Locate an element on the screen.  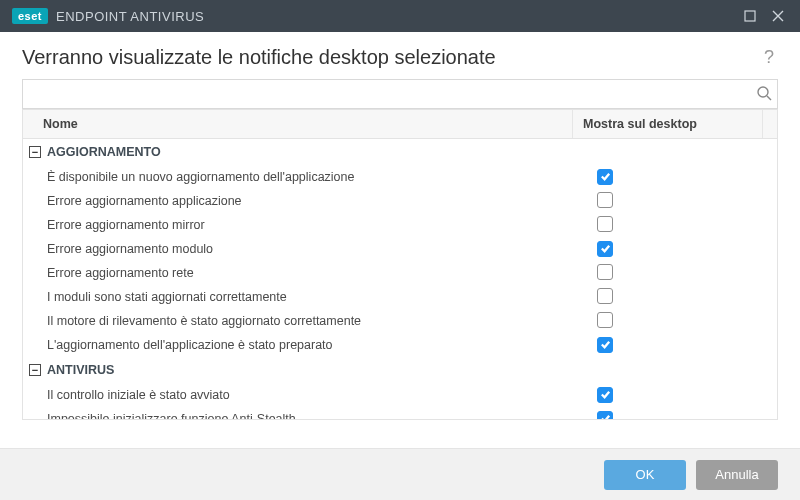
column-show: Mostra sul desktop is located at coordinates (668, 124).